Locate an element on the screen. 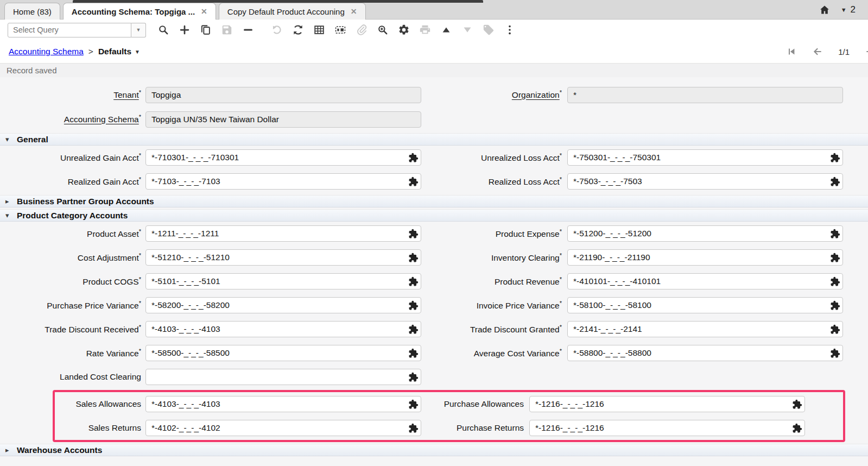 The height and width of the screenshot is (466, 868). field-realized-loss-acct: *-7503-_-_-_-7503 is located at coordinates (705, 181).